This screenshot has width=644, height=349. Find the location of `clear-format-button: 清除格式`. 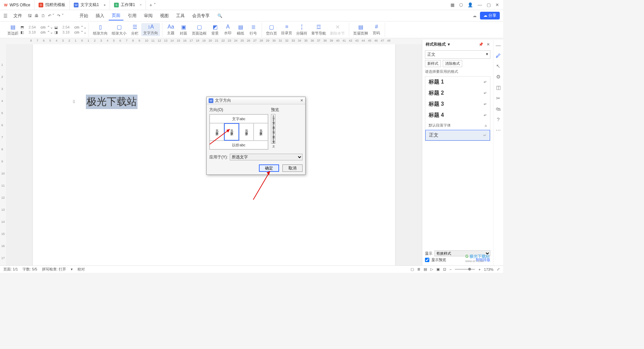

clear-format-button: 清除格式 is located at coordinates (452, 64).